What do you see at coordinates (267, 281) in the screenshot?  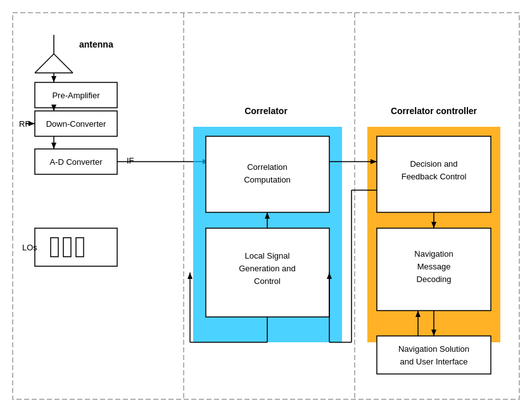 I see `local-signal-label3: Control` at bounding box center [267, 281].